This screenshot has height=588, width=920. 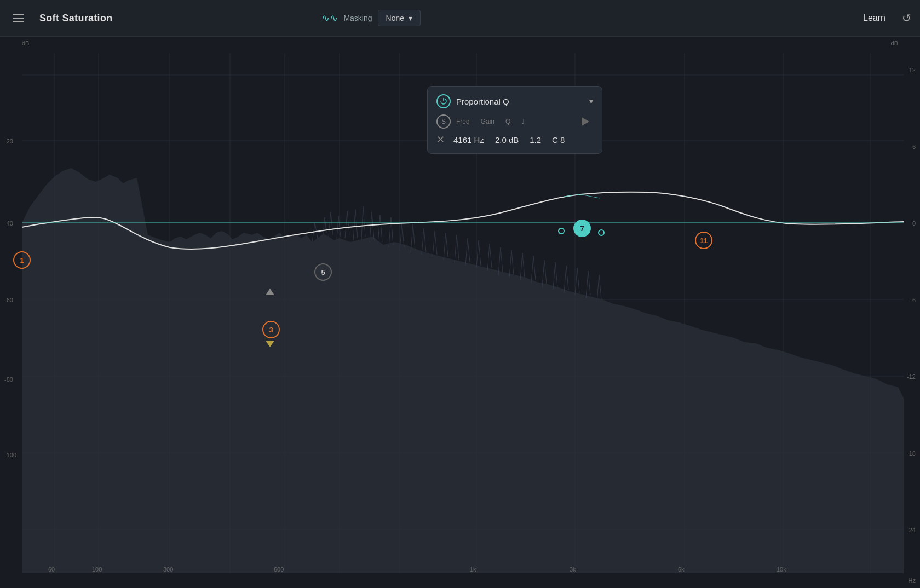 I want to click on x-label-1k: 1k, so click(x=473, y=569).